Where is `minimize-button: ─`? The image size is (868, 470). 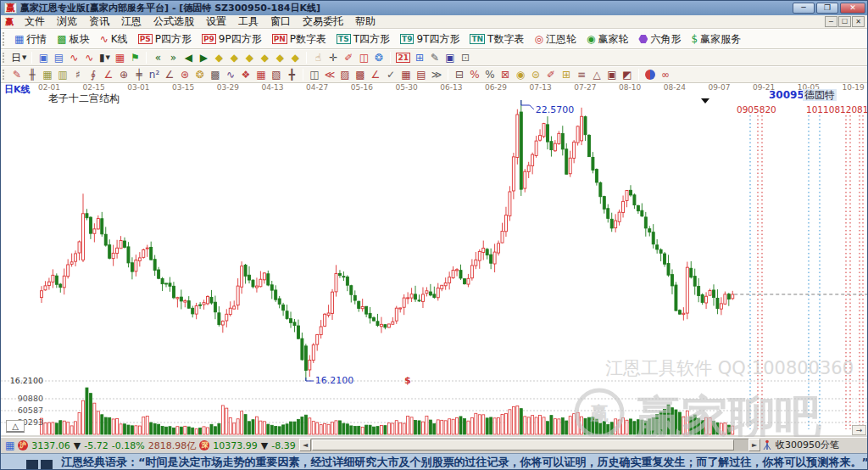
minimize-button: ─ is located at coordinates (804, 8).